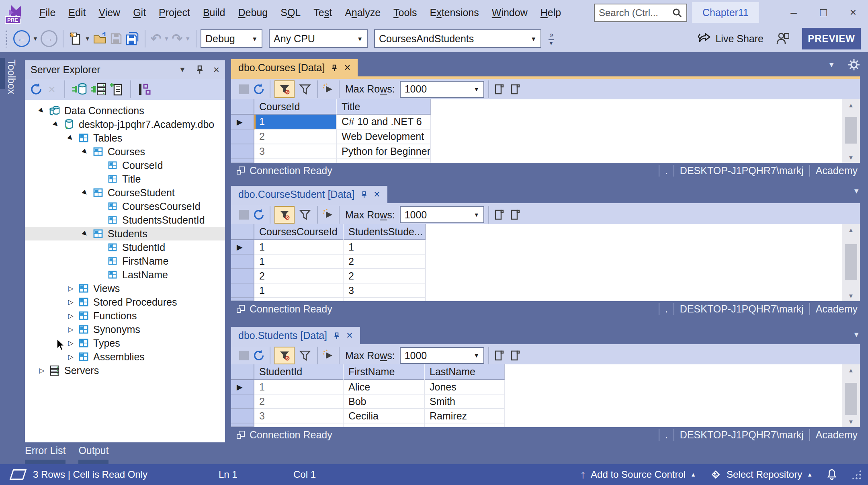 This screenshot has width=868, height=485. Describe the element at coordinates (328, 215) in the screenshot. I see `run-script-icon` at that location.